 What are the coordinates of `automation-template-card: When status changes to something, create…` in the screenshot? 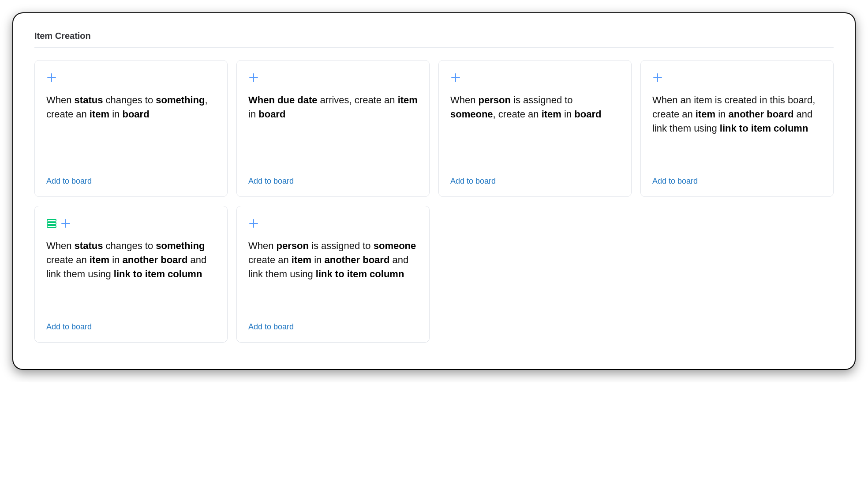 It's located at (131, 128).